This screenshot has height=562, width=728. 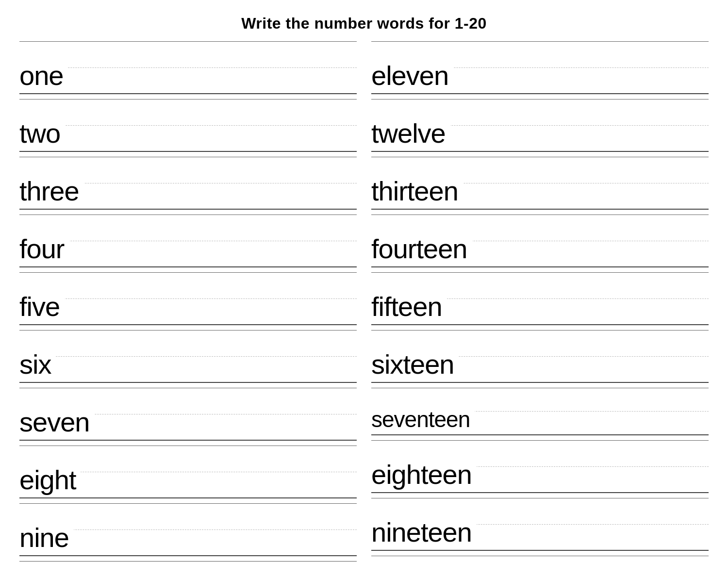 I want to click on entry-main-seven: seven, so click(x=188, y=414).